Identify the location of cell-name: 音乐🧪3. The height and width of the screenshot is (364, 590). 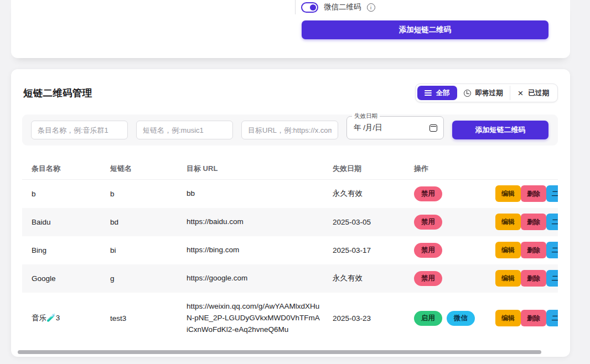
(71, 318).